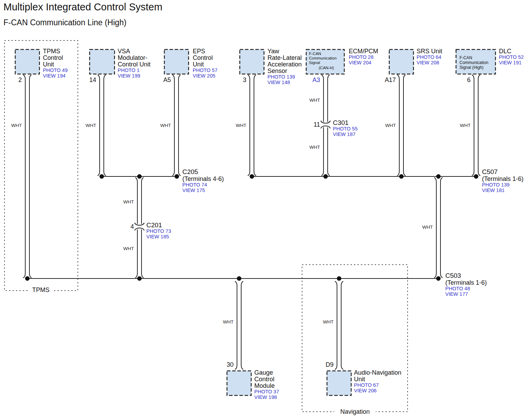 This screenshot has width=528, height=420. What do you see at coordinates (205, 63) in the screenshot?
I see `eps-label: EPS Control Unit PHOTO 57 VIEW 205` at bounding box center [205, 63].